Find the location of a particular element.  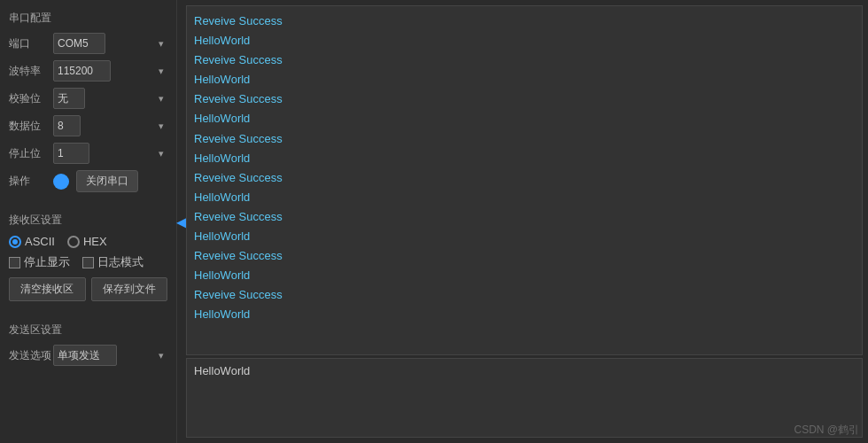

send-mode-select: 单项发送 多项发送 is located at coordinates (85, 355).